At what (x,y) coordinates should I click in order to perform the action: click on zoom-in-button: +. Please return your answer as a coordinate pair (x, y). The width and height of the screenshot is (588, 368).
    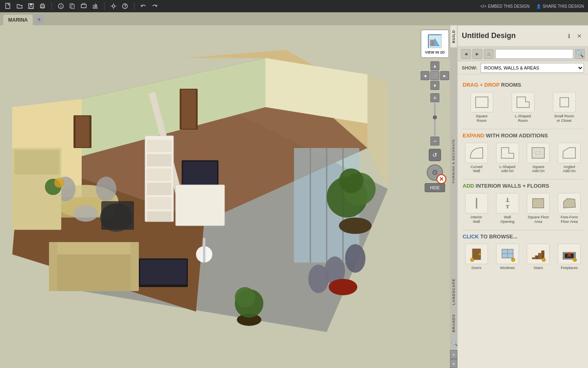
    Looking at the image, I should click on (435, 98).